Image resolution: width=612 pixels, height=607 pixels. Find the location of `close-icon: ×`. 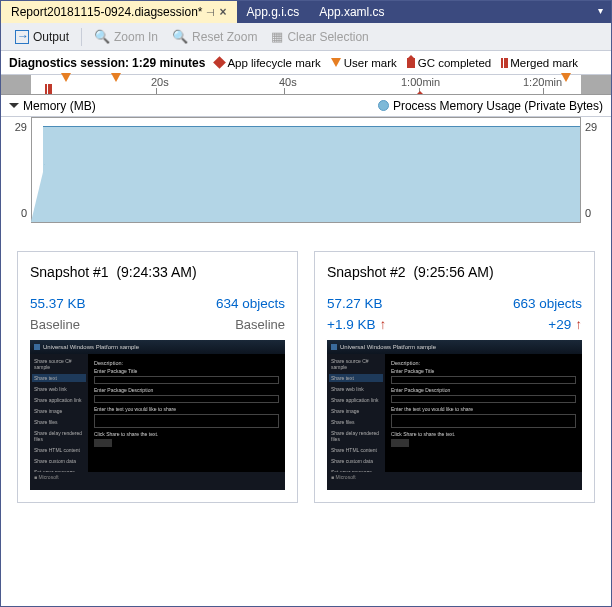

close-icon: × is located at coordinates (222, 12).